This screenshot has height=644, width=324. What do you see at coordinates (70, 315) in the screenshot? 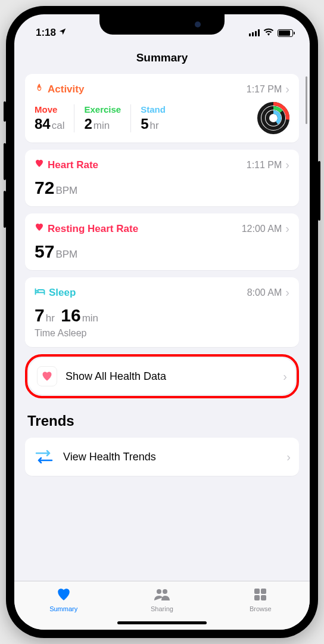
I see `sleep-mins: 16` at bounding box center [70, 315].